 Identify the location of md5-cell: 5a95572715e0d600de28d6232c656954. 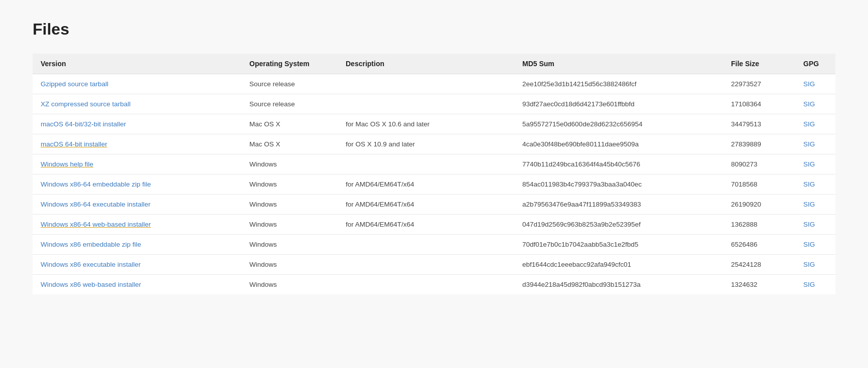
(619, 124).